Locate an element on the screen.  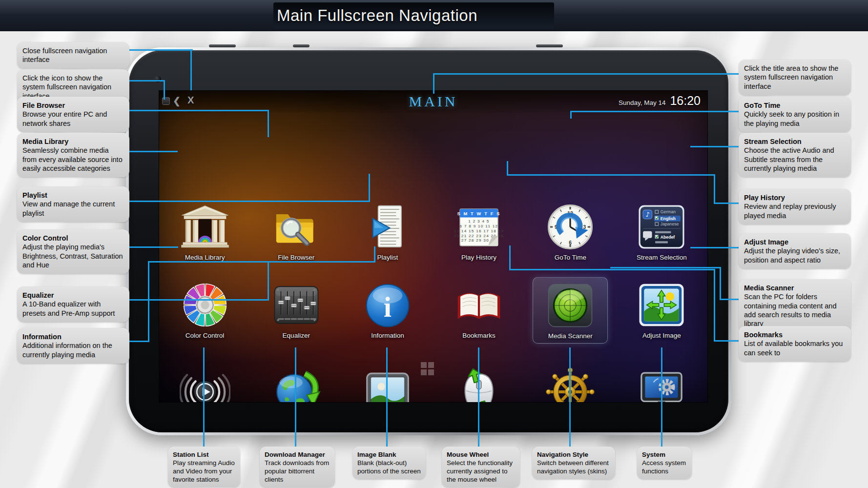
callout-body: Choose the active Audio and Subtitle str… is located at coordinates (795, 159).